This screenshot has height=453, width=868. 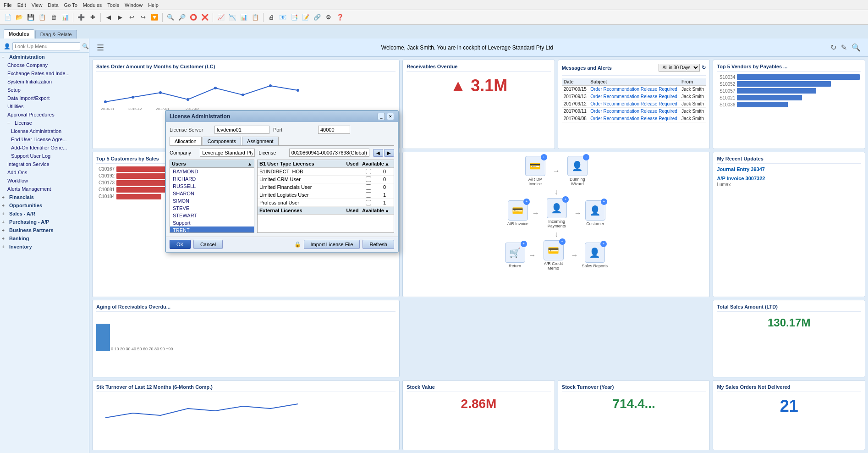 I want to click on flow-icon-ar-invoice: 💳 +, so click(x=518, y=210).